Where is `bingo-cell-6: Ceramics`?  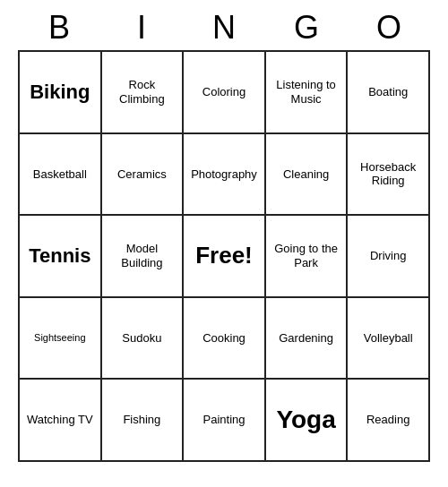 bingo-cell-6: Ceramics is located at coordinates (143, 175).